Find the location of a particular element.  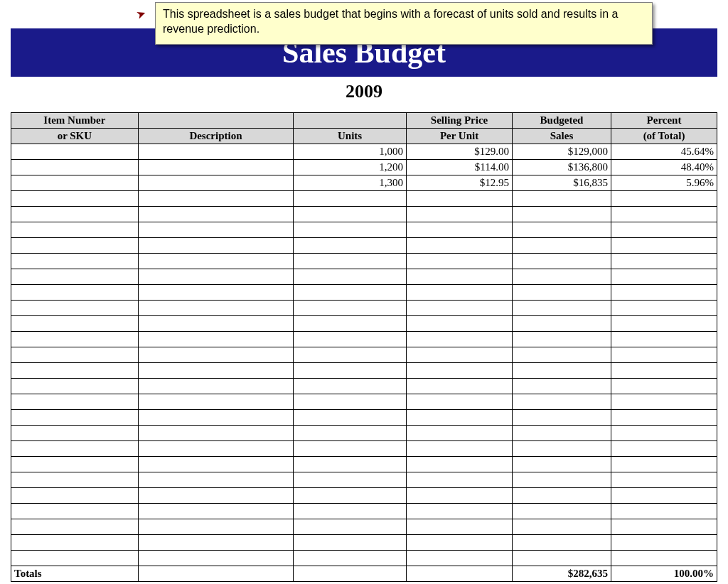

table-row: 1,200$114.00$136,80048.40% is located at coordinates (364, 168).